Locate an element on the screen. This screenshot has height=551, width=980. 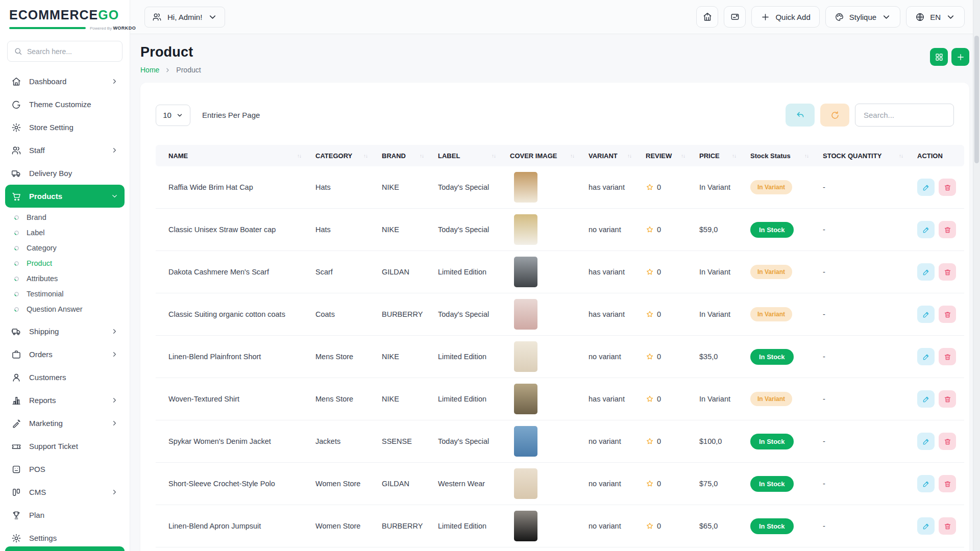
trash-icon is located at coordinates (947, 527).